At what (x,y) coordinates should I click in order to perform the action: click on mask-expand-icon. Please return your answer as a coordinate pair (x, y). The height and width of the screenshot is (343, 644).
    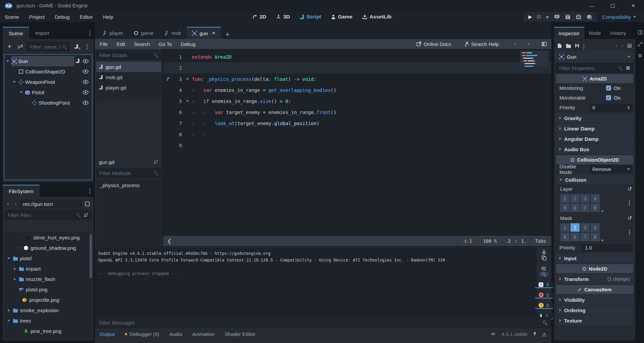
    Looking at the image, I should click on (602, 241).